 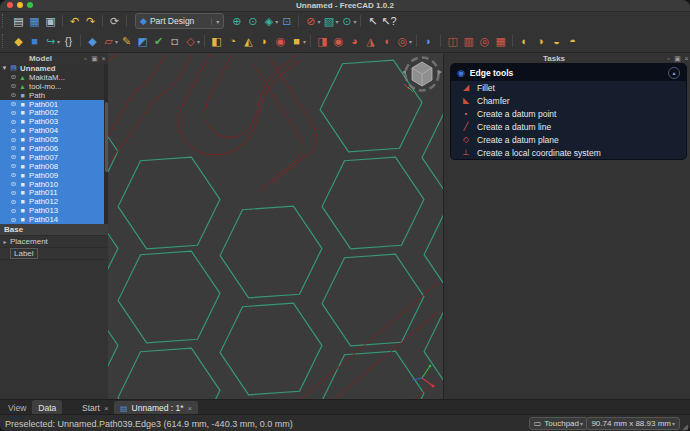 What do you see at coordinates (354, 42) in the screenshot?
I see `groove-icon: ◕` at bounding box center [354, 42].